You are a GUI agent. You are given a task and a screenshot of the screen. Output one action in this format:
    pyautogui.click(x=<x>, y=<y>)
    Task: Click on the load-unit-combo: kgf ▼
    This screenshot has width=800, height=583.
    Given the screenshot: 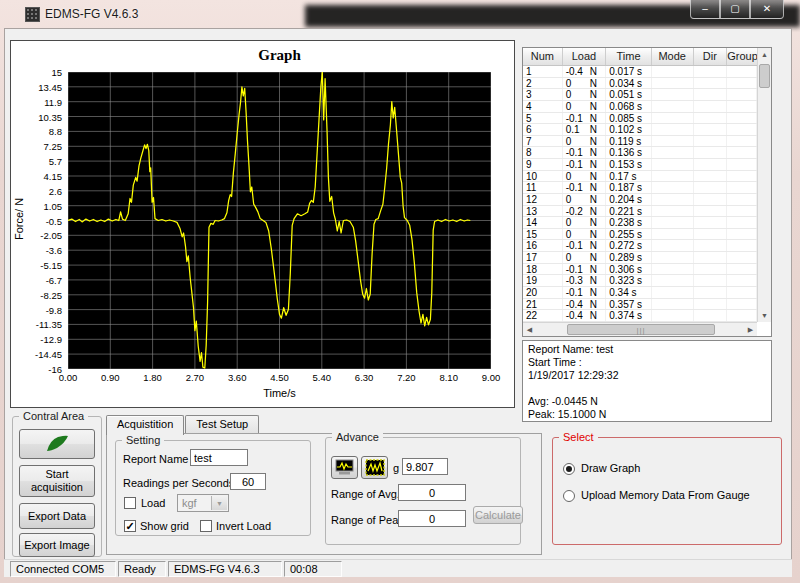 What is the action you would take?
    pyautogui.click(x=203, y=503)
    